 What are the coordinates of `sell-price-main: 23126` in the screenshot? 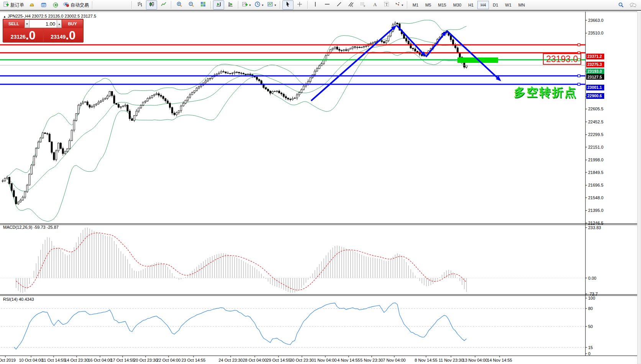 It's located at (18, 37).